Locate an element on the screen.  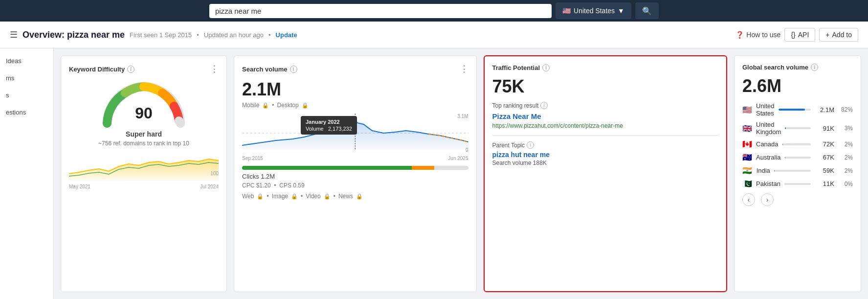
tp-rank-title: Pizza Near Me is located at coordinates (605, 116).